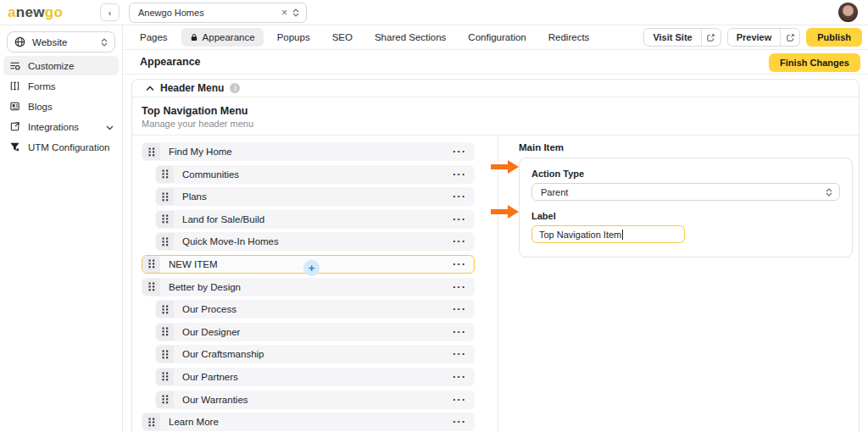 The width and height of the screenshot is (868, 432). Describe the element at coordinates (753, 37) in the screenshot. I see `tab-actions: Visit Site Preview Publish` at that location.